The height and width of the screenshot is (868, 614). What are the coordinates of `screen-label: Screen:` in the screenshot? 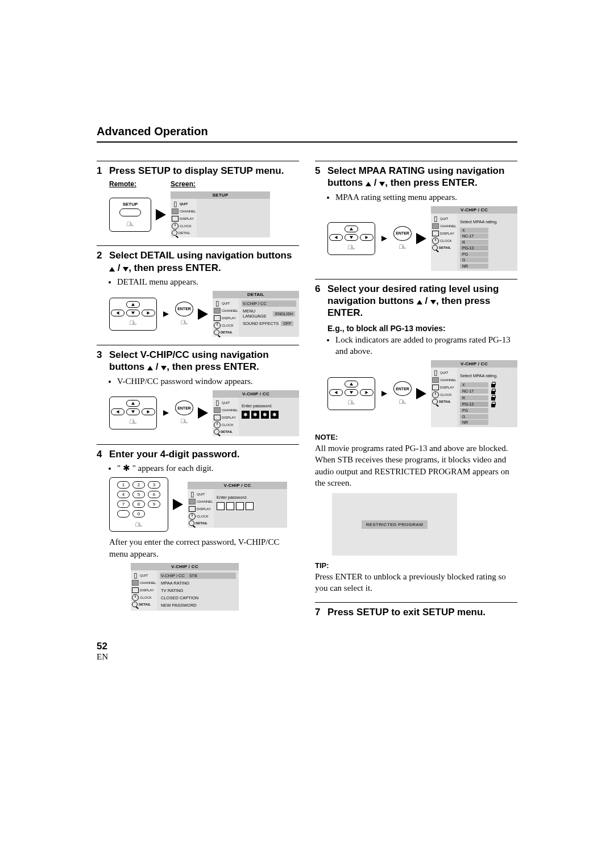 It's located at (183, 184).